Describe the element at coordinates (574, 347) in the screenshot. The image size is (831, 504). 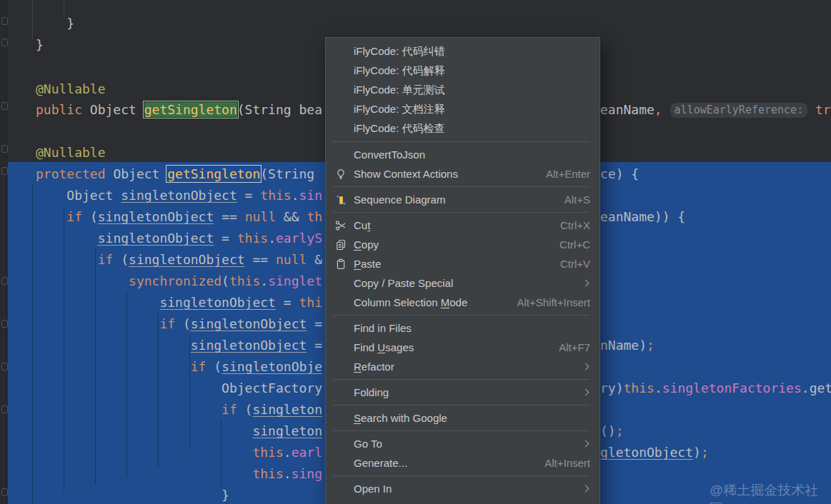
I see `menu-item-shortcut: Alt+F7` at that location.